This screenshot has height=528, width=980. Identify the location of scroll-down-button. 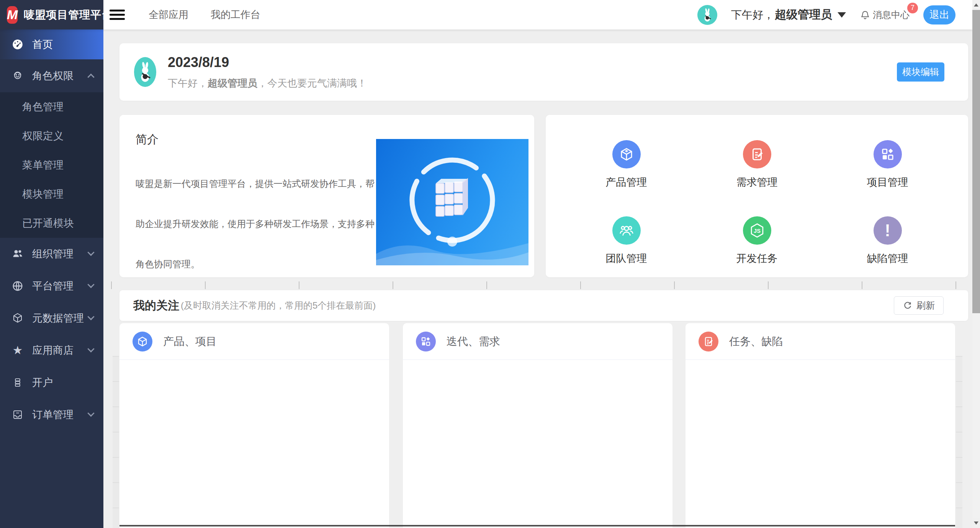
(976, 523).